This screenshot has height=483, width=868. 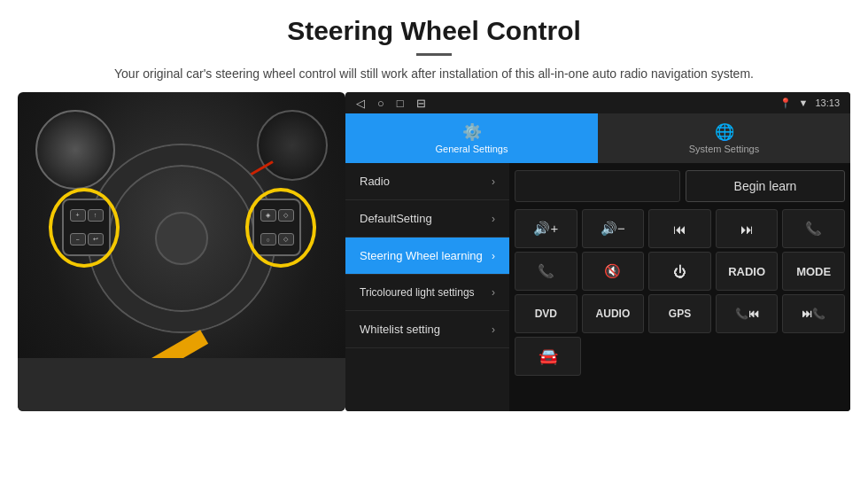 I want to click on mute-button: 🔇, so click(x=613, y=271).